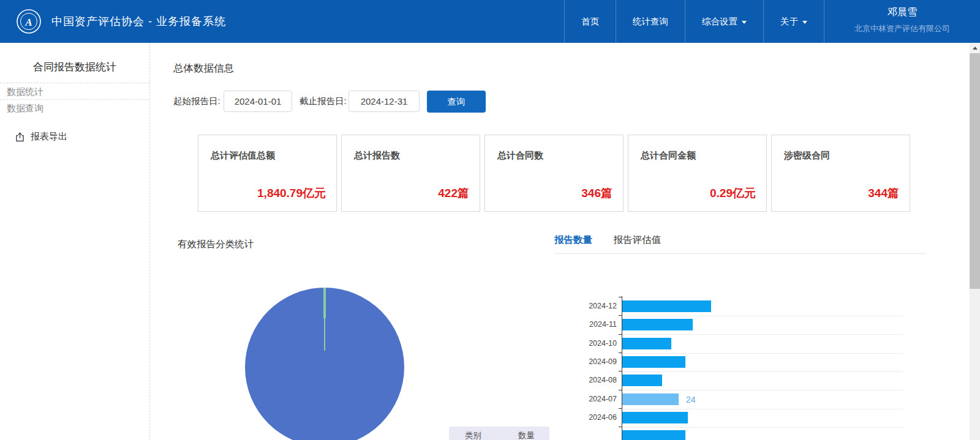  What do you see at coordinates (650, 21) in the screenshot?
I see `nav-item-statistics-query: 统计查询` at bounding box center [650, 21].